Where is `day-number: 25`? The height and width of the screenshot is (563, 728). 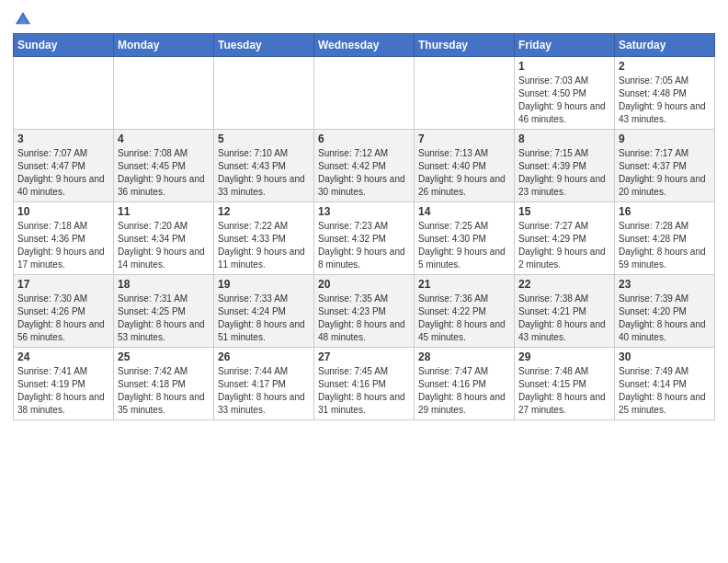 day-number: 25 is located at coordinates (164, 357).